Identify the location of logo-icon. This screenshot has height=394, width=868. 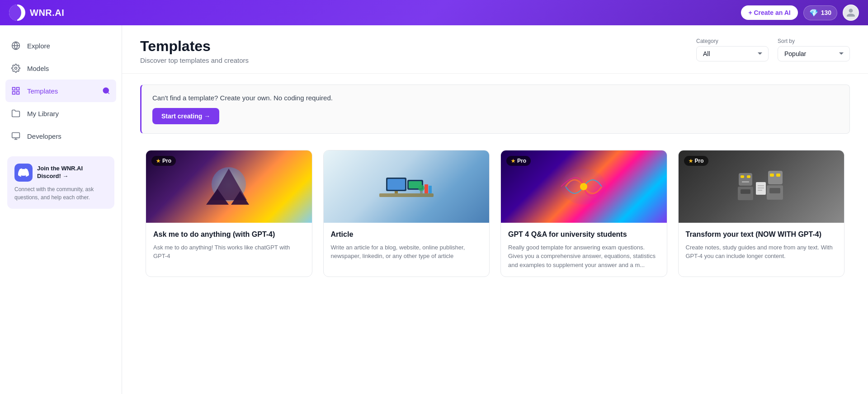
(17, 13).